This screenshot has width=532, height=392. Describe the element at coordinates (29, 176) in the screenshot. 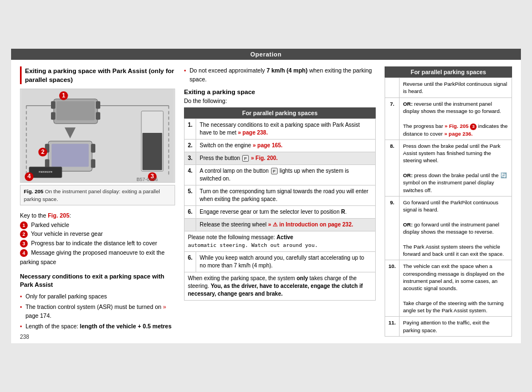

I see `svg-text: 4` at that location.